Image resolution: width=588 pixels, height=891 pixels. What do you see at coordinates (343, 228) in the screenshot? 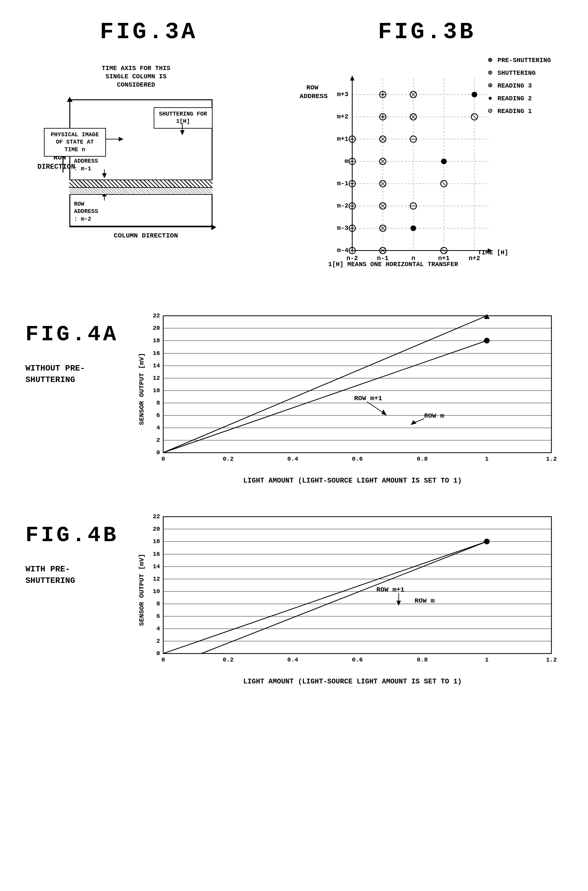
I see `svg-text: m-3` at bounding box center [343, 228].